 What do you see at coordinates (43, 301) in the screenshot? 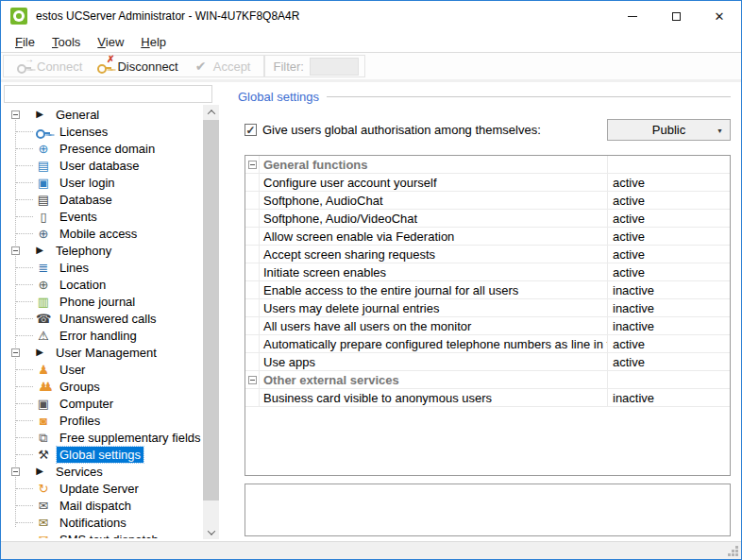
I see `journal-icon: ▥` at bounding box center [43, 301].